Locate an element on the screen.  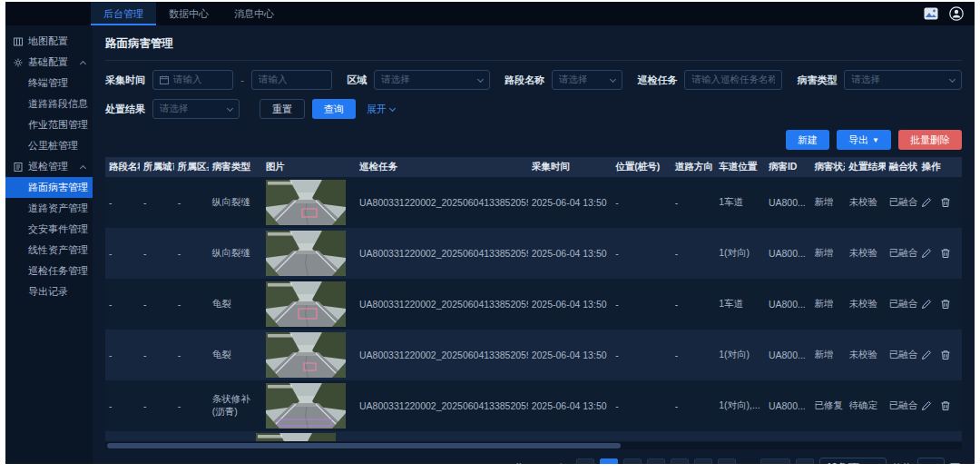
page-button-3: 3 is located at coordinates (656, 461).